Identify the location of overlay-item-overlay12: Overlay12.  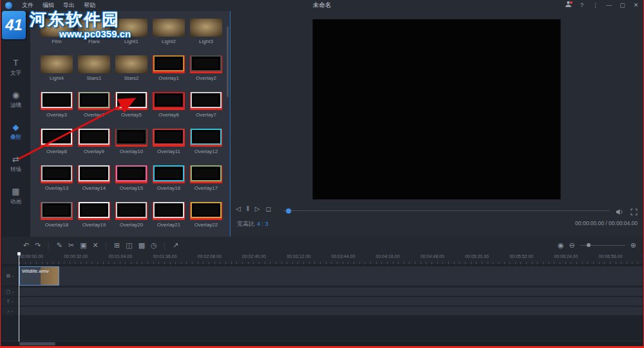
(206, 142).